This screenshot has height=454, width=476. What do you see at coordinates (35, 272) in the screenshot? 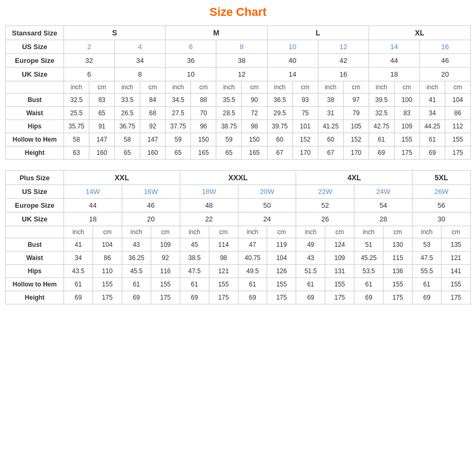
I see `plus-row-label-2: Hips` at bounding box center [35, 272].